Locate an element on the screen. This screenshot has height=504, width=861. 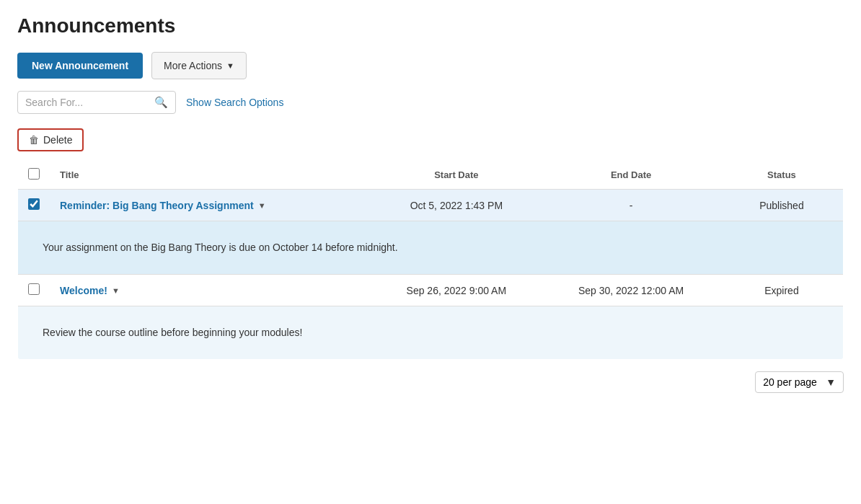
per-page-chevron-icon: ▼ is located at coordinates (831, 382).